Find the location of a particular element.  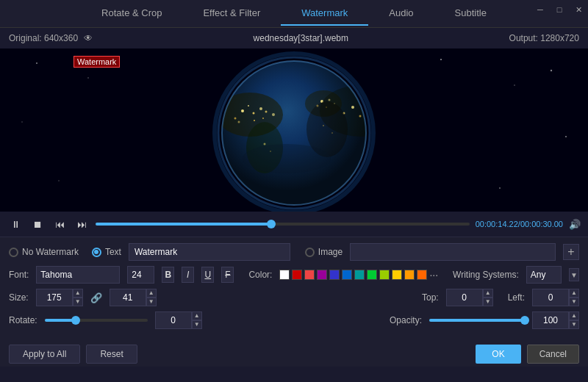

add-image-button: + is located at coordinates (571, 252).